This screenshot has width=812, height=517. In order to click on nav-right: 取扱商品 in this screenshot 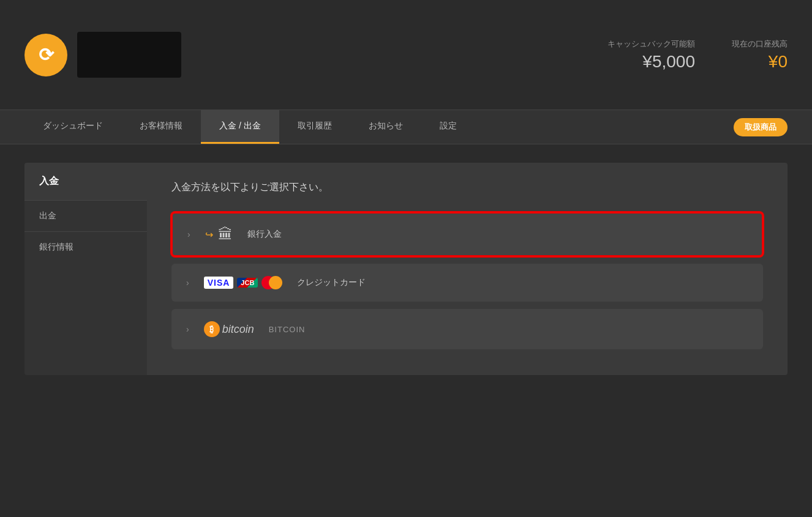, I will do `click(761, 127)`.